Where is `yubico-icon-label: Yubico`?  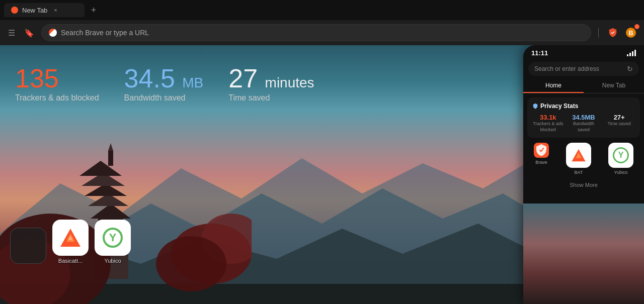
yubico-icon-label: Yubico is located at coordinates (113, 261).